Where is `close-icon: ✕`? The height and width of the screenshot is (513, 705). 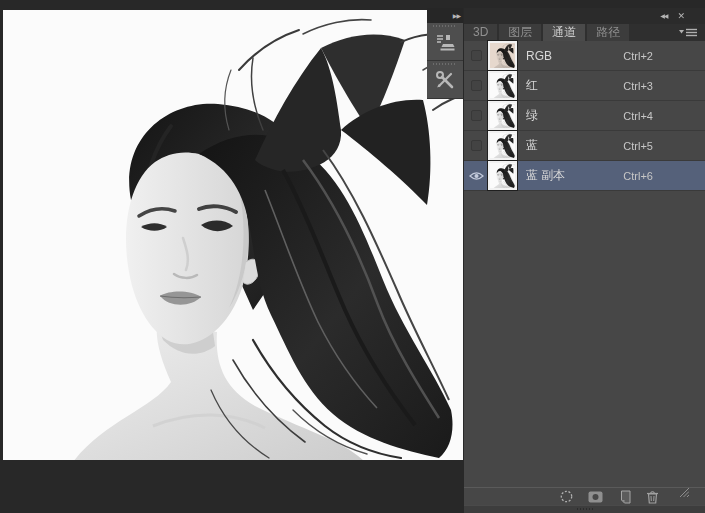
close-icon: ✕ is located at coordinates (681, 16).